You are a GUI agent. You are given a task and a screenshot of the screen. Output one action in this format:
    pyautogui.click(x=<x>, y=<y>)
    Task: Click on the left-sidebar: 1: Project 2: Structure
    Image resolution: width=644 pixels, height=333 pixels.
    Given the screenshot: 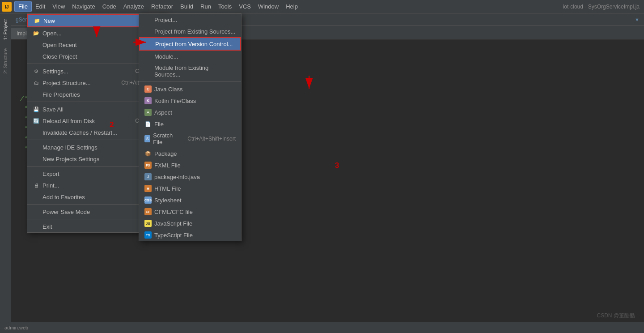 What is the action you would take?
    pyautogui.click(x=5, y=173)
    